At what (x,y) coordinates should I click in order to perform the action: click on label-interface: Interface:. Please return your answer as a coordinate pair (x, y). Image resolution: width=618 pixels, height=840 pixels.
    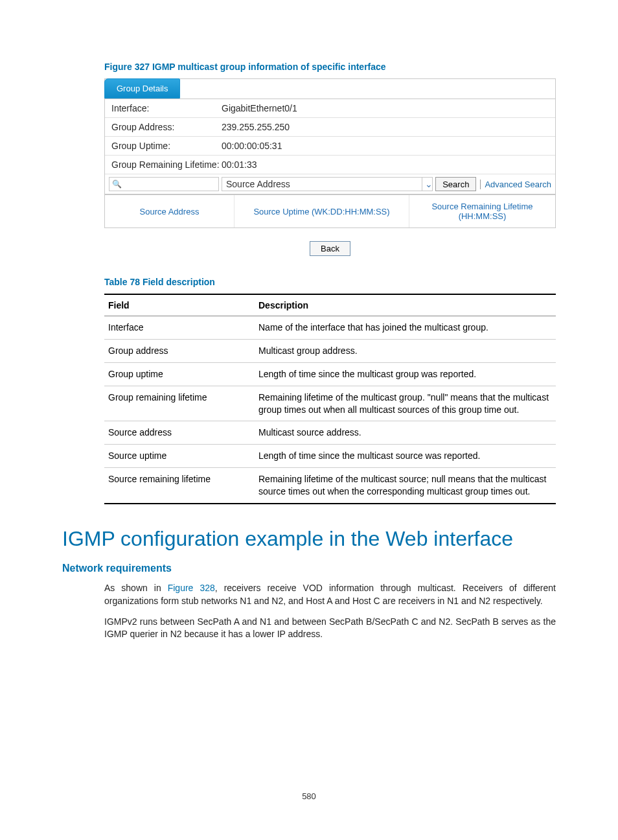
    Looking at the image, I should click on (166, 108).